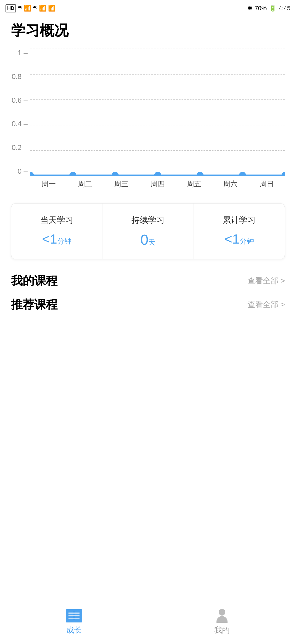  What do you see at coordinates (148, 231) in the screenshot?
I see `stats-streak: 持续学习 0天` at bounding box center [148, 231].